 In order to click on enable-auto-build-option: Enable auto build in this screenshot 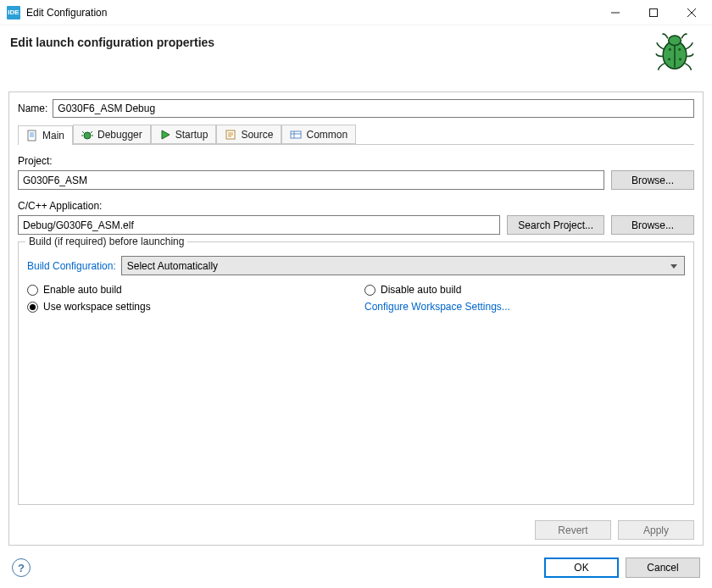, I will do `click(187, 290)`.